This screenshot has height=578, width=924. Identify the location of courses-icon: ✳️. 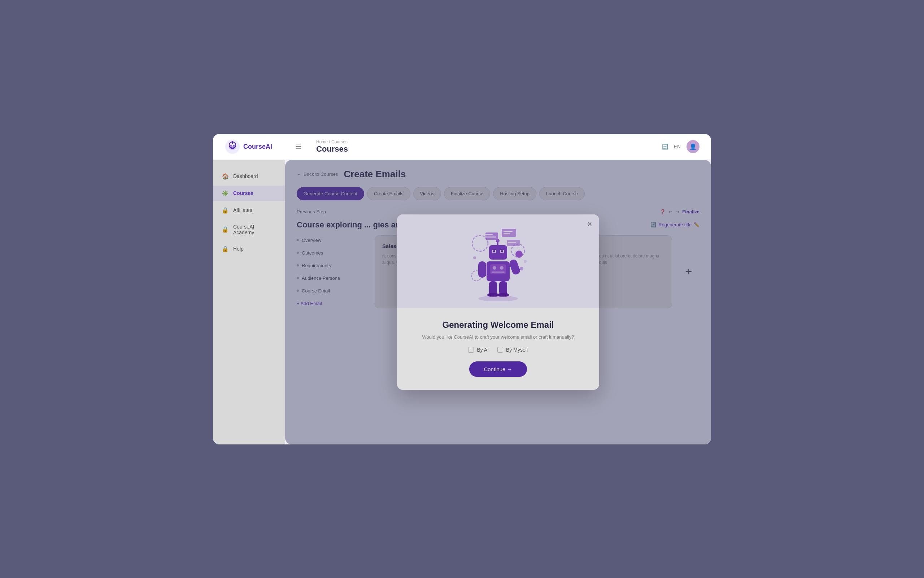
(225, 193).